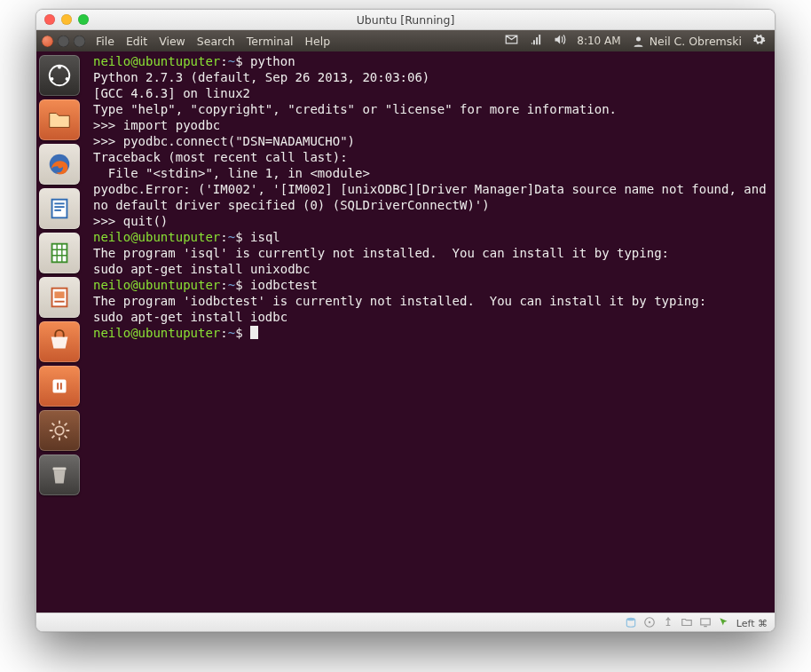  I want to click on system-gear-icon, so click(760, 41).